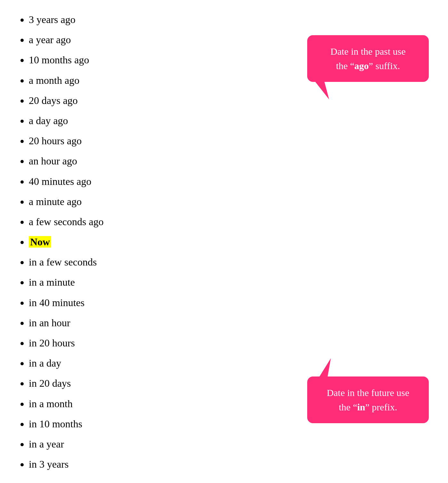 The height and width of the screenshot is (483, 448). Describe the element at coordinates (368, 59) in the screenshot. I see `callout-past-text: Date in the past usethe “ago” suffix.` at that location.